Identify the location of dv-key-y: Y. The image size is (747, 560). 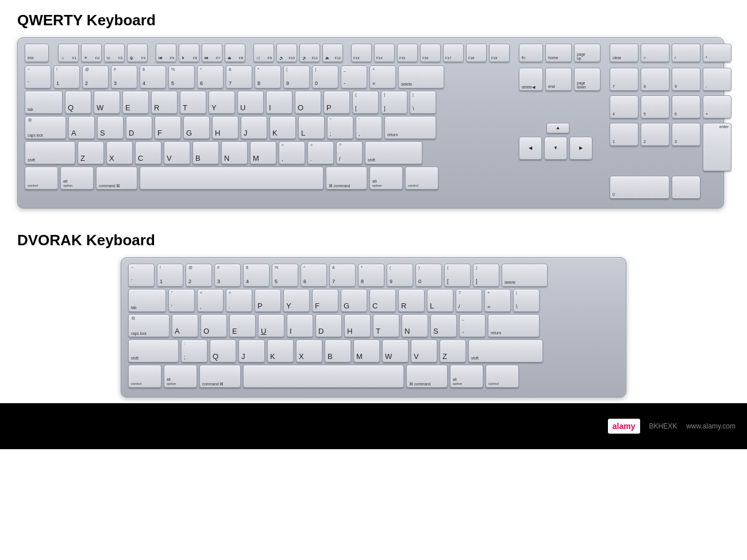
(297, 300).